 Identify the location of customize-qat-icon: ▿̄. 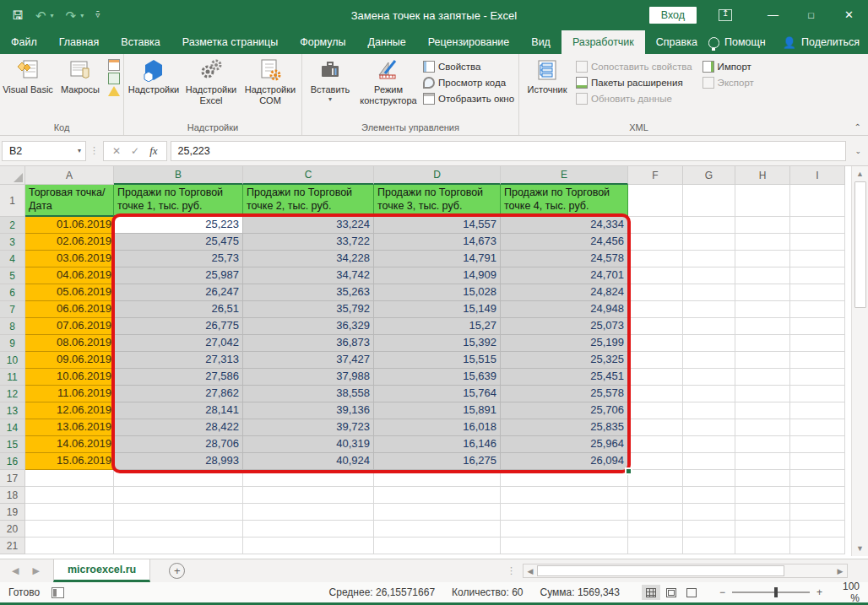
(98, 15).